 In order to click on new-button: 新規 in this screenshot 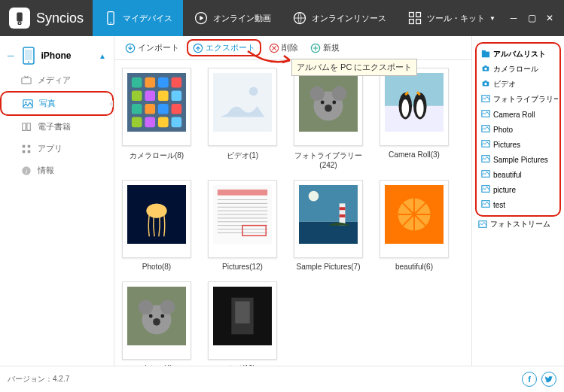, I will do `click(325, 48)`.